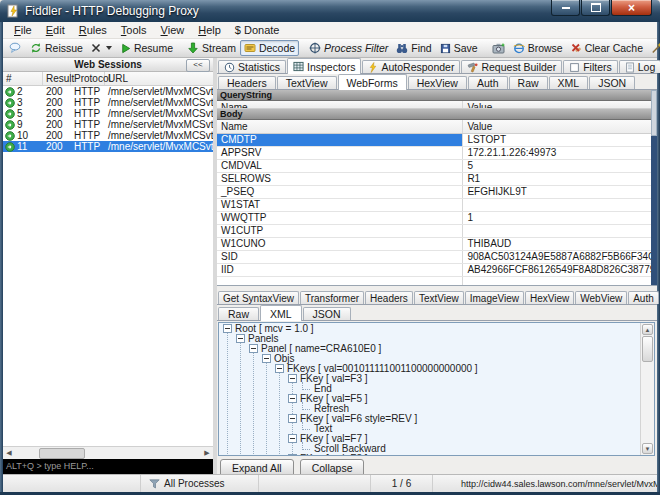  I want to click on response-inspector-tab: Transformer, so click(332, 298).